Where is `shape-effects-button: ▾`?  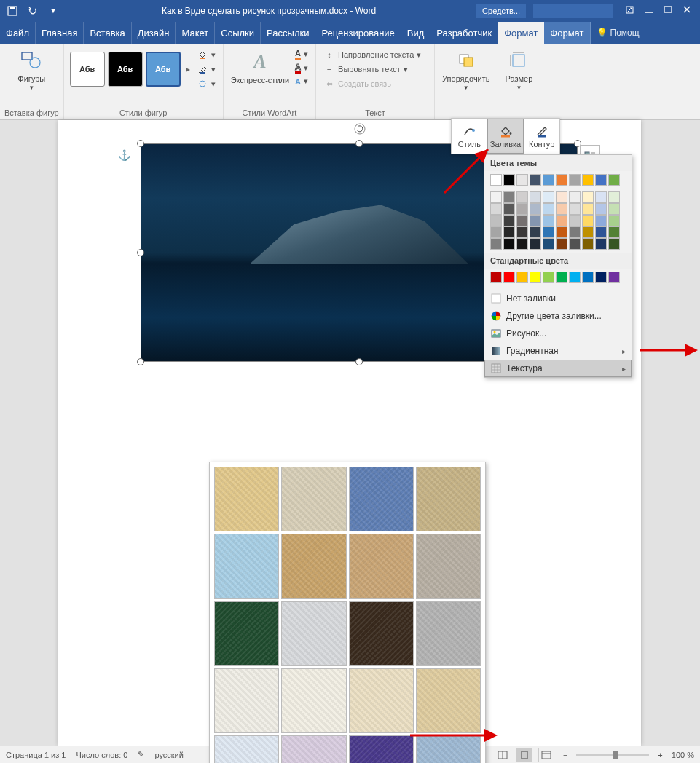
shape-effects-button: ▾ is located at coordinates (206, 84).